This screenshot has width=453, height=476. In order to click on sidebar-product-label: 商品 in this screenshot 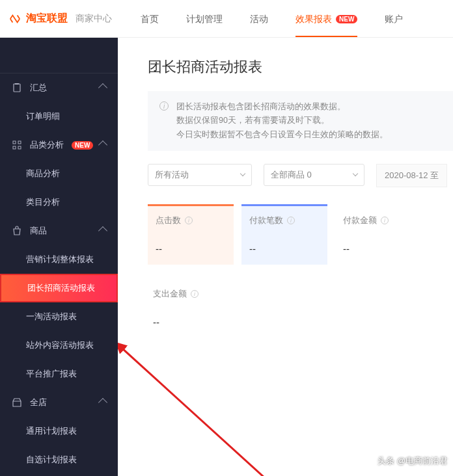, I will do `click(38, 231)`.